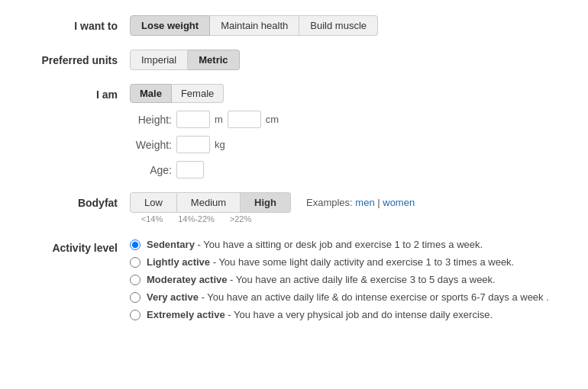 The image size is (588, 389). Describe the element at coordinates (135, 245) in the screenshot. I see `activity-radio-sedentary` at that location.